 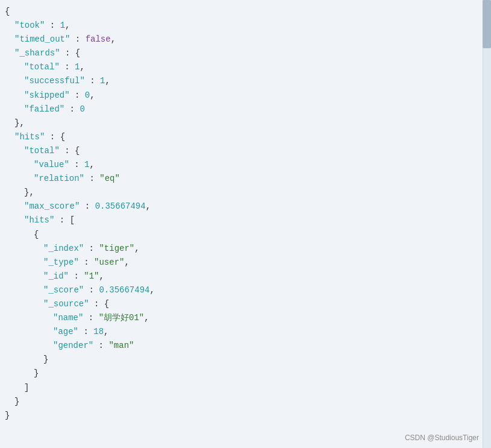 I want to click on json-key: "_index", so click(x=64, y=248).